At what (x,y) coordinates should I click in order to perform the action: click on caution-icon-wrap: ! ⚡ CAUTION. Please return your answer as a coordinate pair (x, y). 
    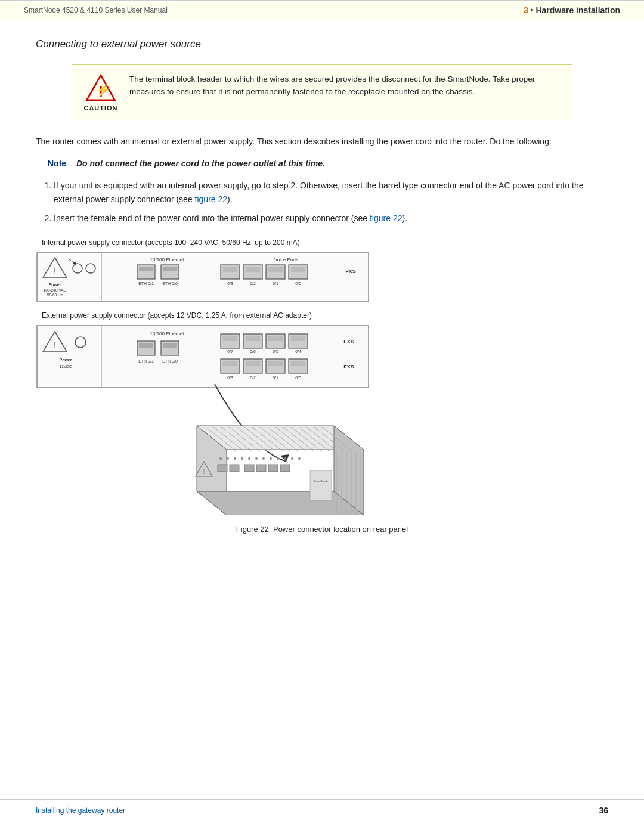
    Looking at the image, I should click on (101, 92).